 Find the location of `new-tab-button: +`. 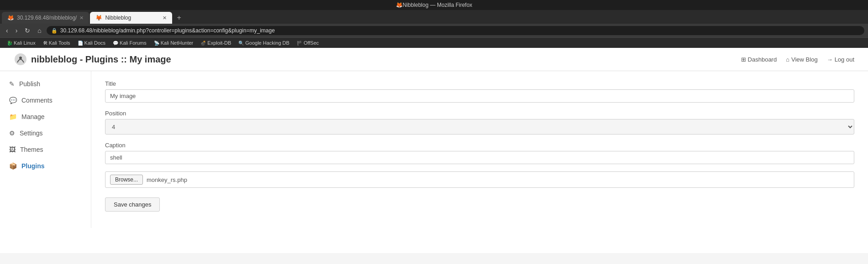

new-tab-button: + is located at coordinates (179, 18).